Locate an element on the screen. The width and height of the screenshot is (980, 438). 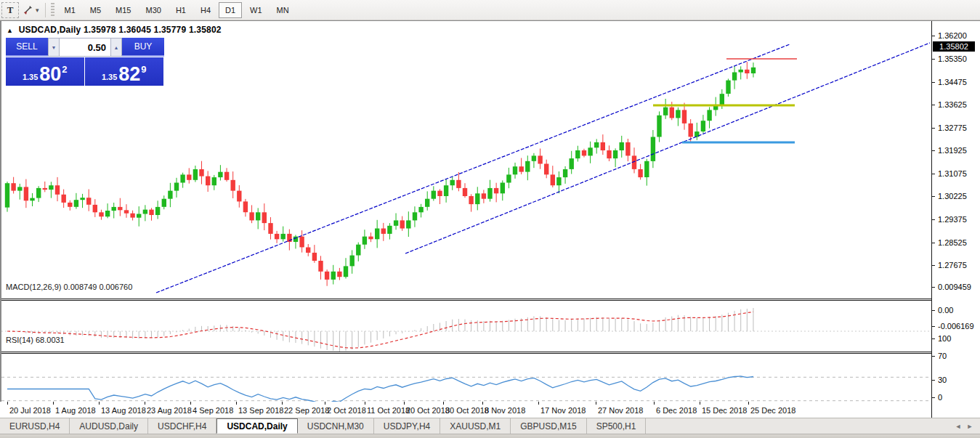
time-axis-label: 4 Sep 2018 is located at coordinates (213, 410).